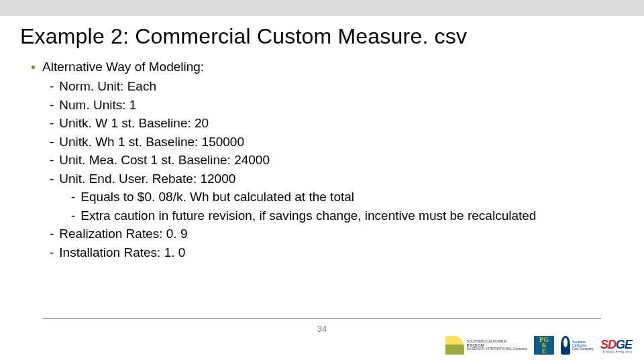 This screenshot has height=362, width=644. Describe the element at coordinates (244, 36) in the screenshot. I see `slide-title: Example 2: Commercial Custom Measure. cs…` at that location.